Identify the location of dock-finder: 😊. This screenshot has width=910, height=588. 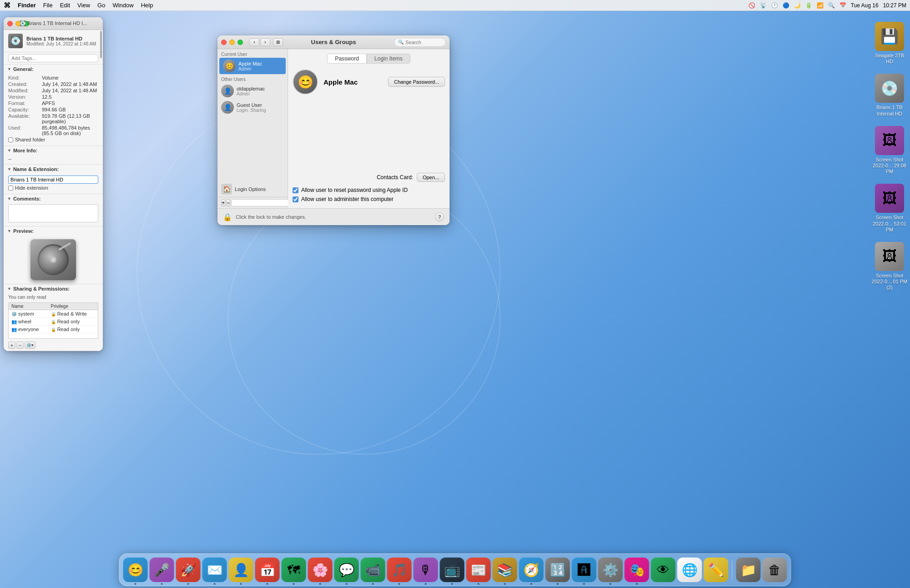
(136, 570).